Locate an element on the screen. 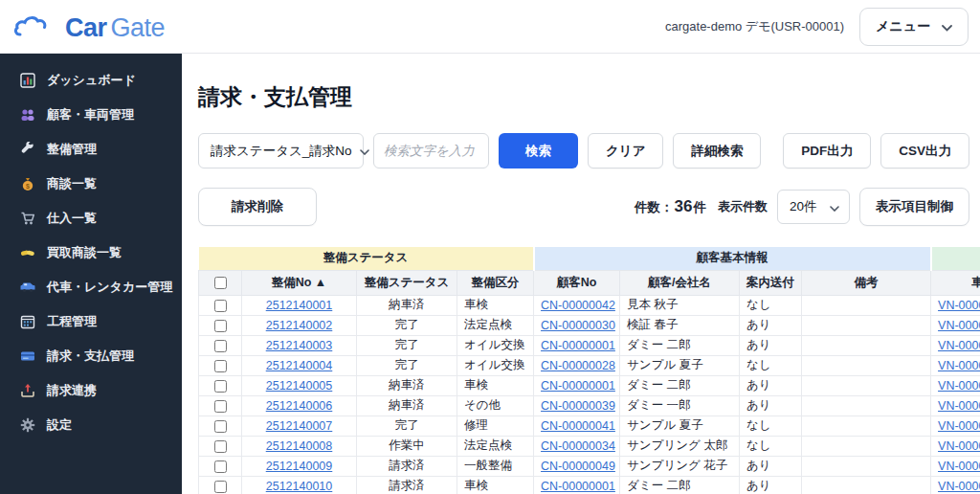 Image resolution: width=980 pixels, height=494 pixels. chevron-down-icon is located at coordinates (365, 151).